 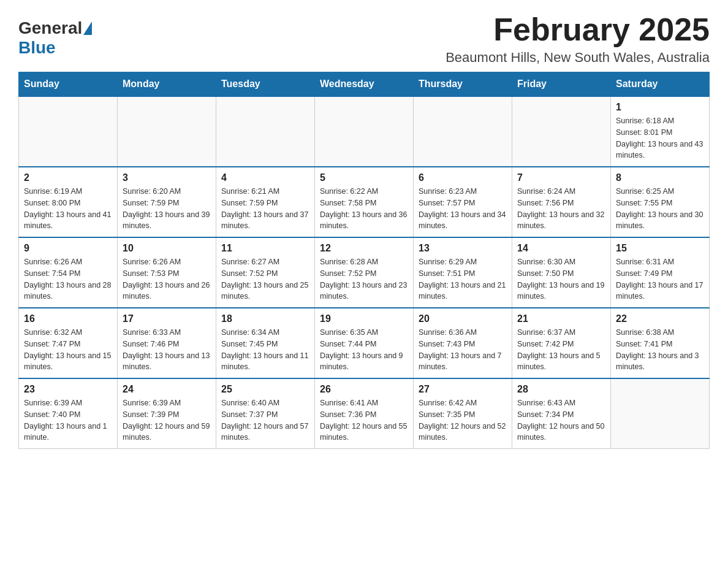 What do you see at coordinates (661, 202) in the screenshot?
I see `table-row: 8Sunrise: 6:25 AM Sunset: 7:55 PM Daylig…` at bounding box center [661, 202].